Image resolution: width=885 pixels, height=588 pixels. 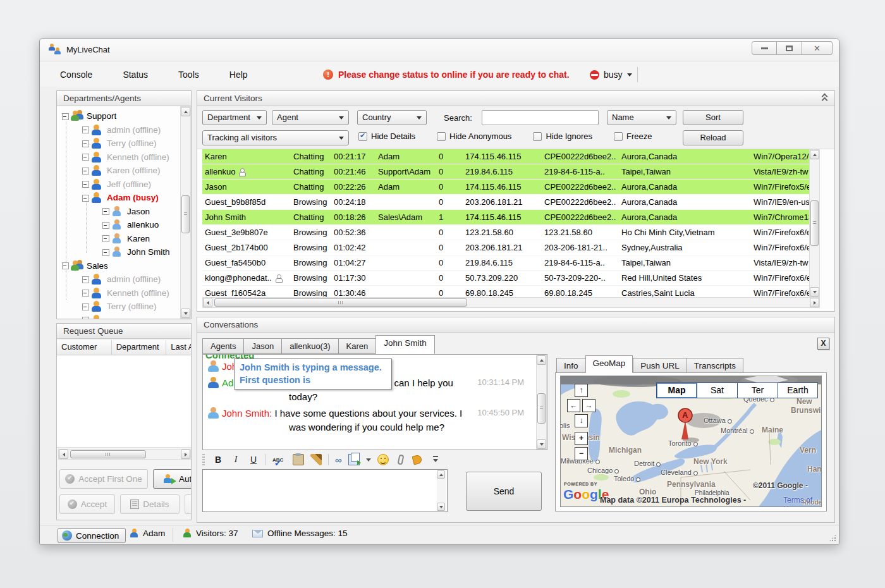 What do you see at coordinates (764, 48) in the screenshot?
I see `minimize-button` at bounding box center [764, 48].